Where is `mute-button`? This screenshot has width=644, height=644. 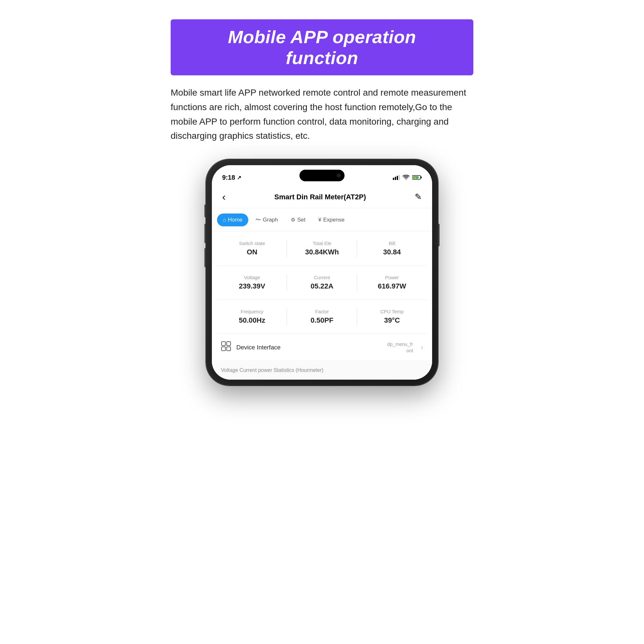 mute-button is located at coordinates (205, 211).